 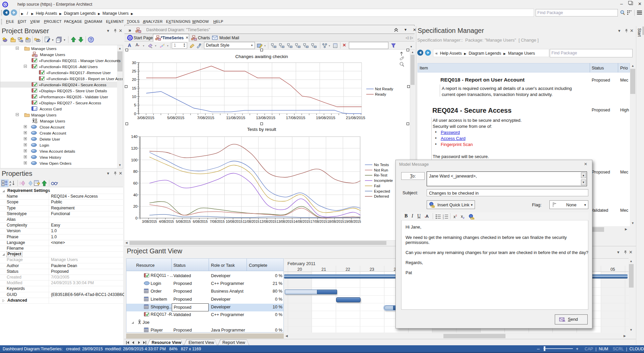 What do you see at coordinates (268, 221) in the screenshot?
I see `svg-text: 12/08/2015` at bounding box center [268, 221].